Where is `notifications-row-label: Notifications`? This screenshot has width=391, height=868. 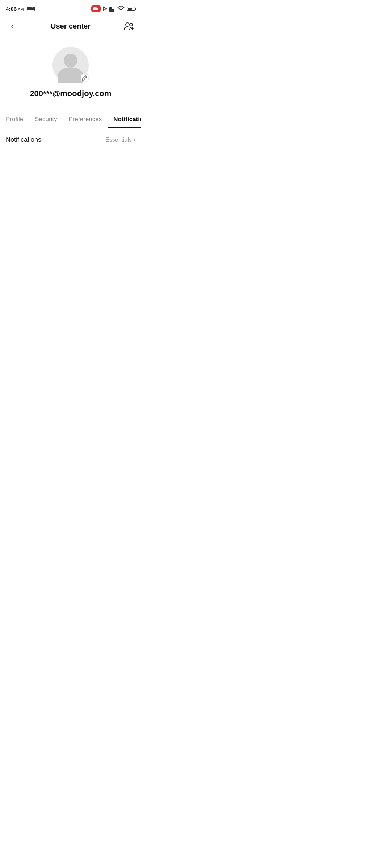
notifications-row-label: Notifications is located at coordinates (24, 140).